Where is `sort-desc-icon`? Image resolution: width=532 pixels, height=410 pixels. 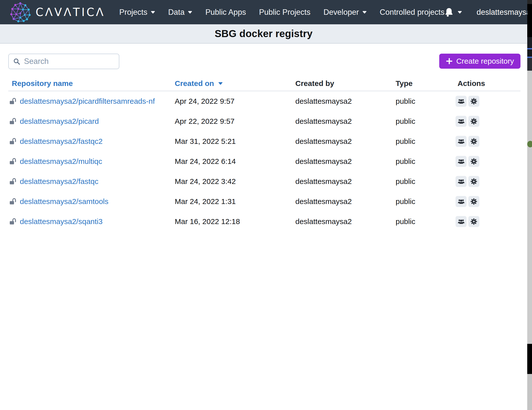 sort-desc-icon is located at coordinates (221, 83).